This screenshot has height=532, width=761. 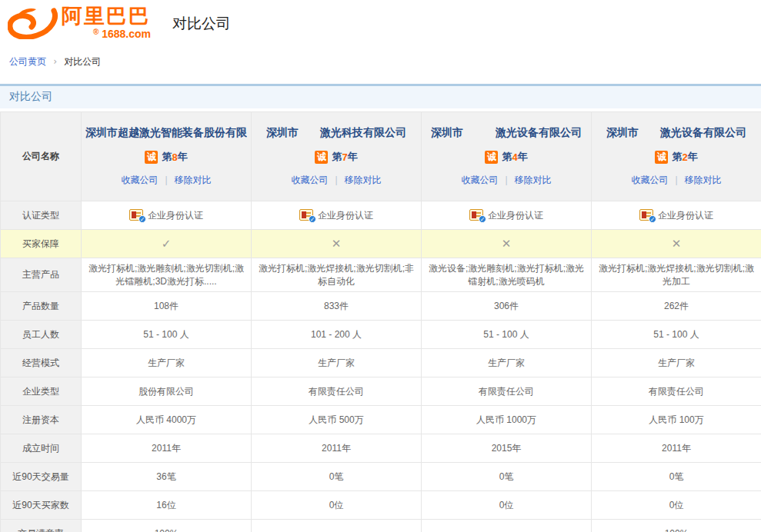 I want to click on row-label-satisfaction: 交易满意率, so click(x=42, y=526).